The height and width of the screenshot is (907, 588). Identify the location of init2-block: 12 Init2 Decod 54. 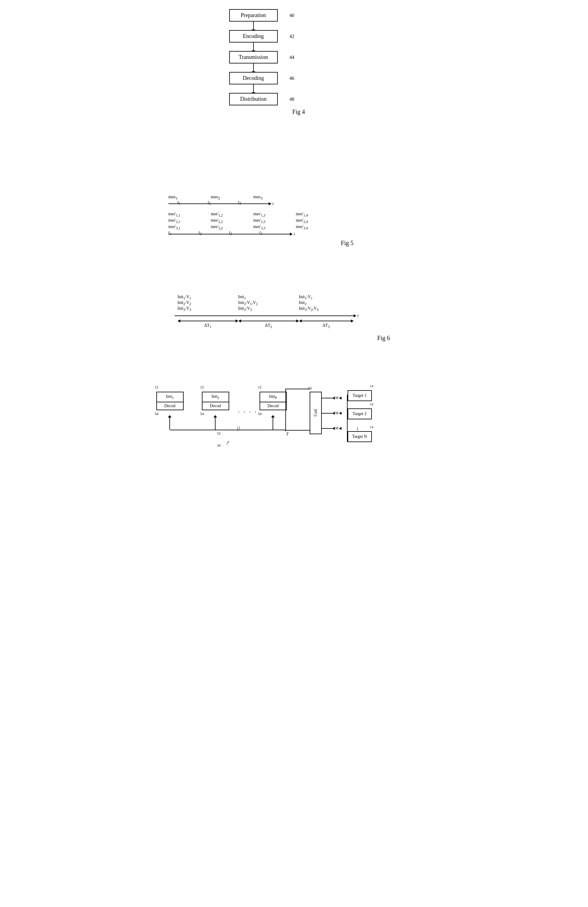
(216, 401).